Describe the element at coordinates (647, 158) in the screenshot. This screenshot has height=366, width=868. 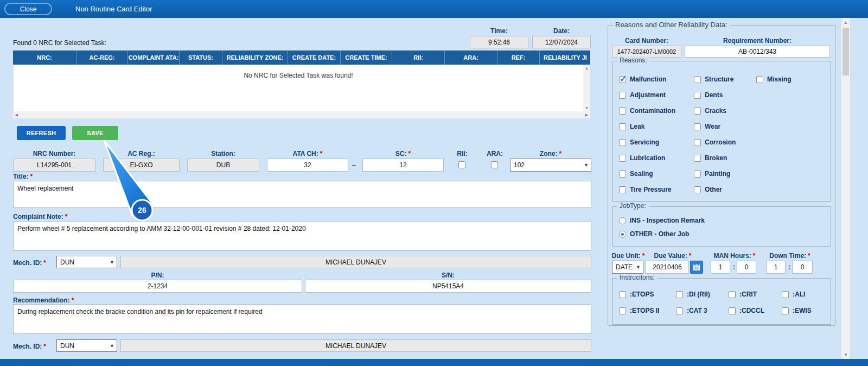
I see `reason-checkbox-lubrication: Lubrication` at that location.